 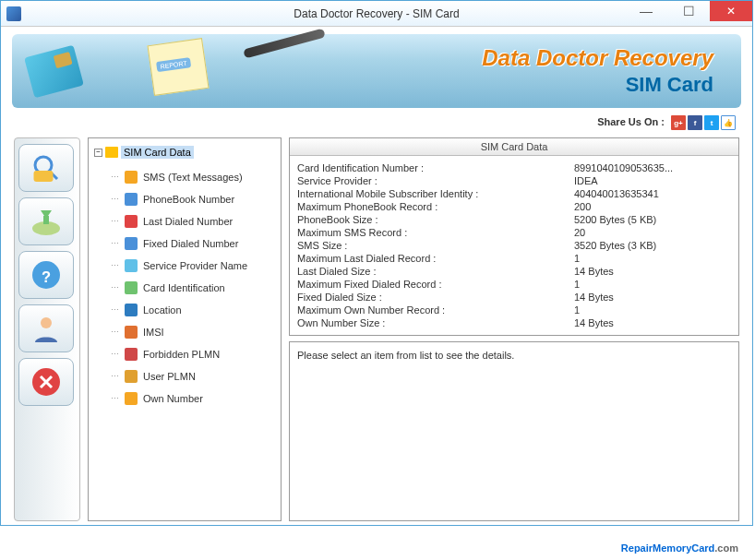 I want to click on row-value: 3520 Bytes (3 KB), so click(x=615, y=245).